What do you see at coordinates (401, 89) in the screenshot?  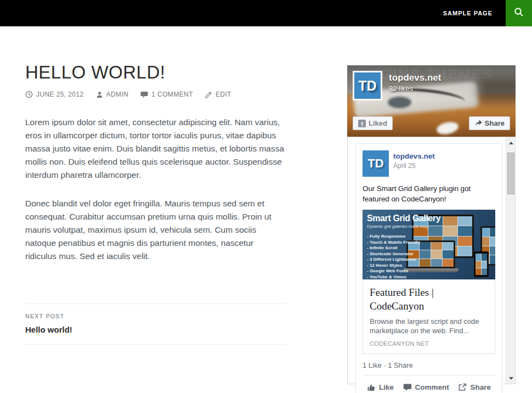 I see `fb-page-likes: 82 likes` at bounding box center [401, 89].